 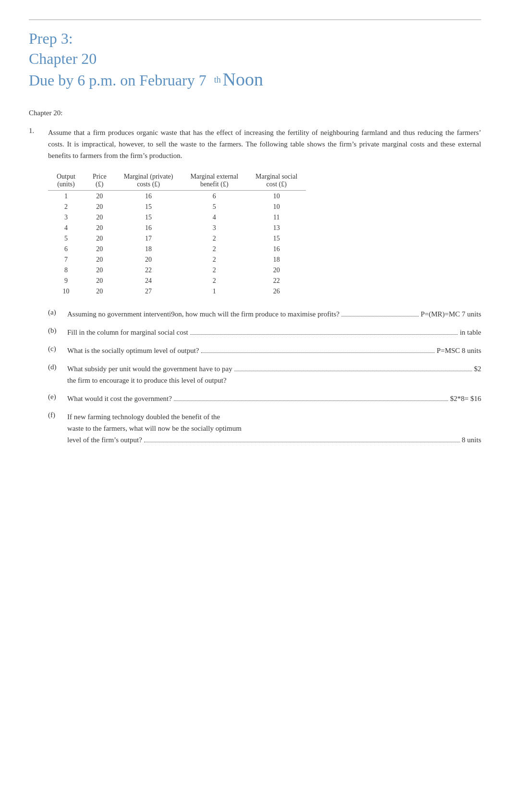 What do you see at coordinates (265, 375) in the screenshot?
I see `subquestion-d: (d) What subsidy per unit would the gove…` at bounding box center [265, 375].